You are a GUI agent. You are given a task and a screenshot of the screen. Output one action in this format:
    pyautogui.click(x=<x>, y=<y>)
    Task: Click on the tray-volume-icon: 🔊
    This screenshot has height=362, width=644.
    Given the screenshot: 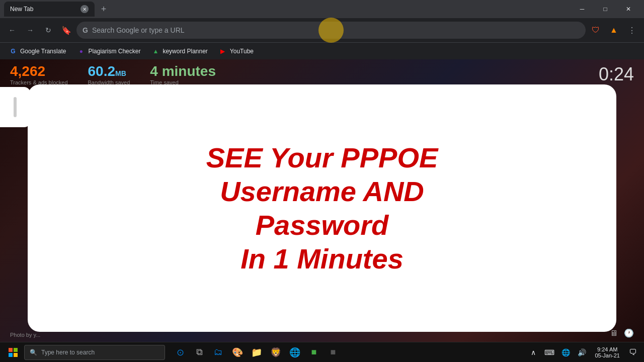 What is the action you would take?
    pyautogui.click(x=582, y=352)
    